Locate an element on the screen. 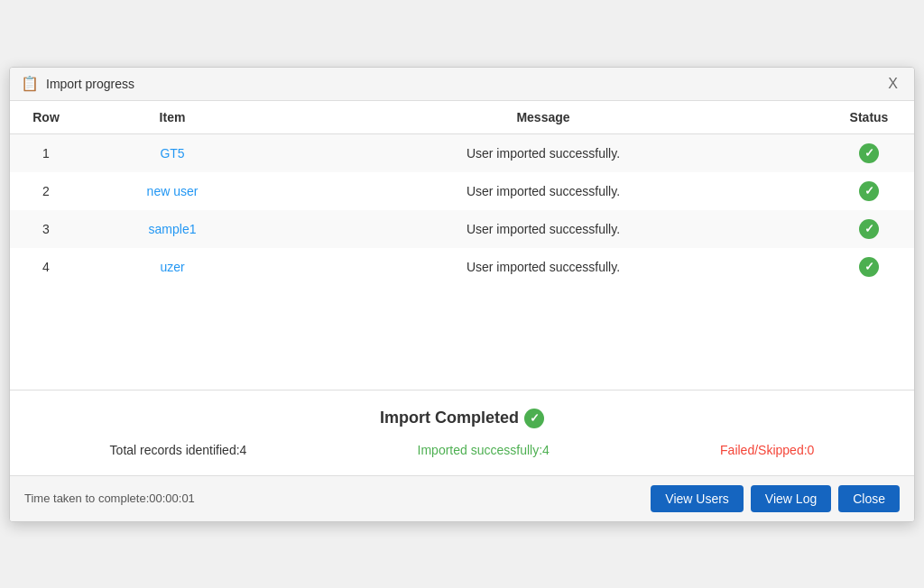 The width and height of the screenshot is (924, 588). failed-label: Failed/Skipped: is located at coordinates (763, 450).